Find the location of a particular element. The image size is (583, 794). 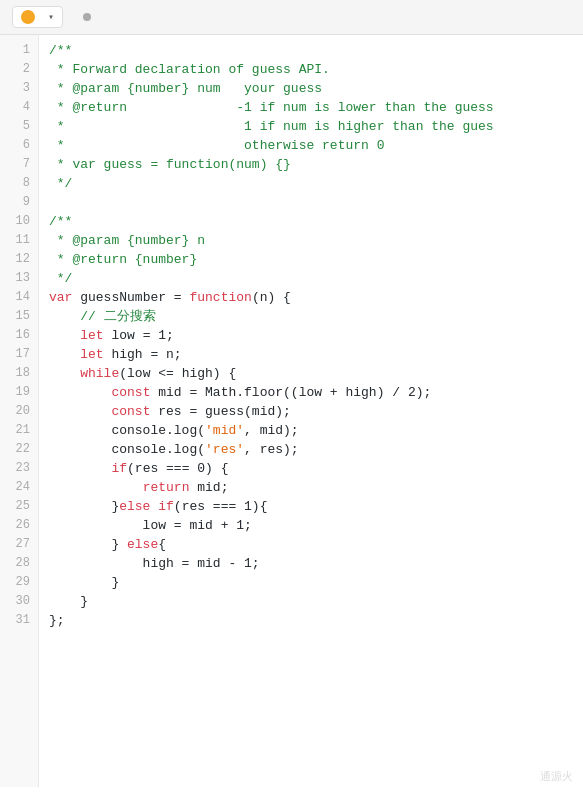

line-number: 7 is located at coordinates (19, 164).